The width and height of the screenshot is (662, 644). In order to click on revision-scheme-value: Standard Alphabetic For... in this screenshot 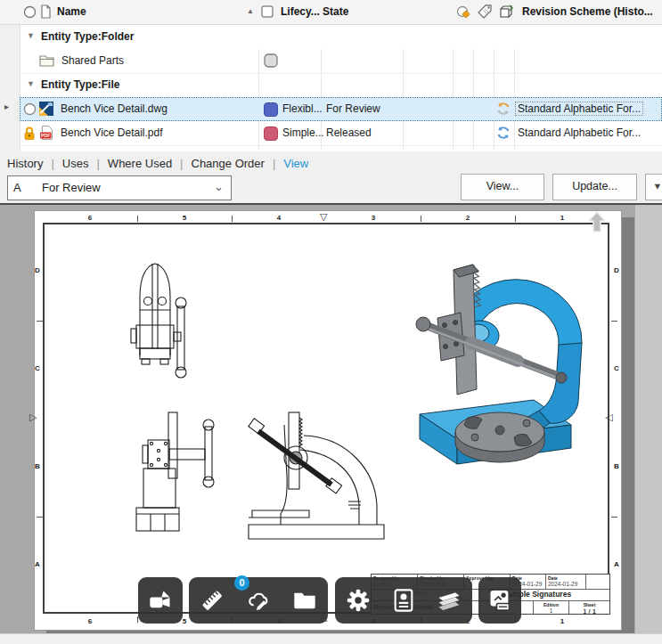, I will do `click(579, 109)`.